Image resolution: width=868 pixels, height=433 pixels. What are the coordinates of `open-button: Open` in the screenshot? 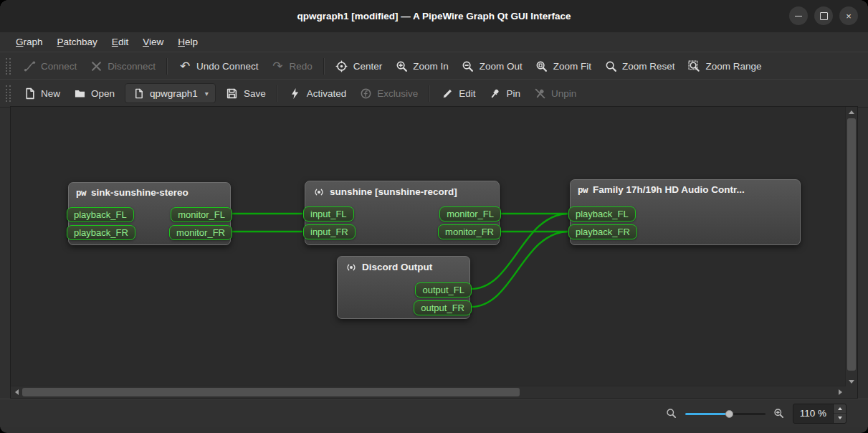 It's located at (94, 93).